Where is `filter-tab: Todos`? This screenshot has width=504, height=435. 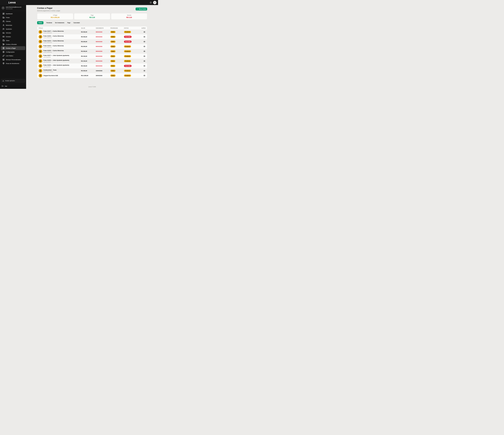 filter-tab: Todos is located at coordinates (40, 23).